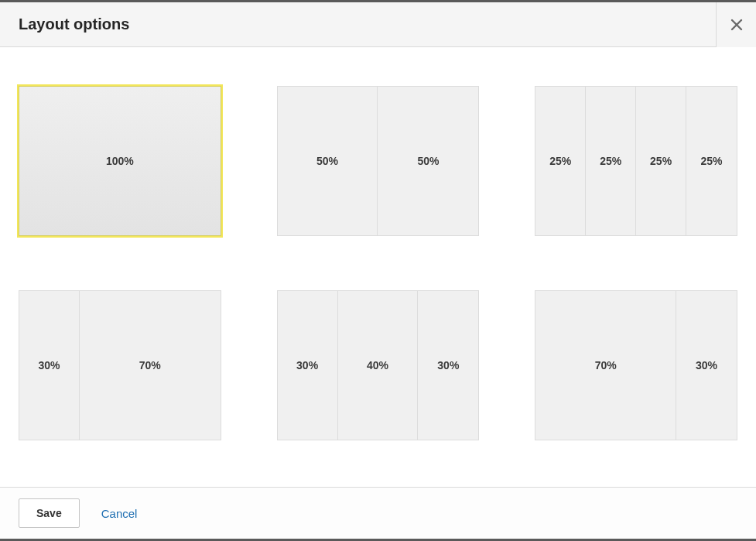 This screenshot has width=756, height=541. I want to click on dialog-title: Layout options, so click(74, 25).